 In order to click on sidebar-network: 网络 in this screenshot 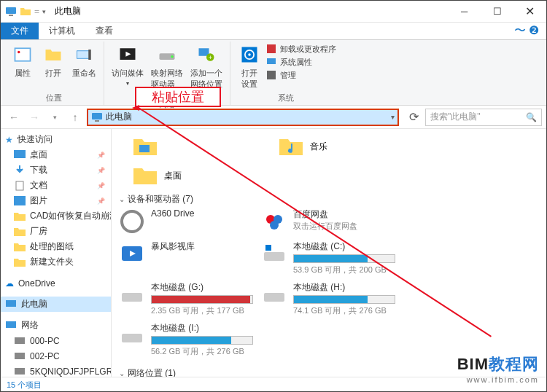, I will do `click(55, 325)`.